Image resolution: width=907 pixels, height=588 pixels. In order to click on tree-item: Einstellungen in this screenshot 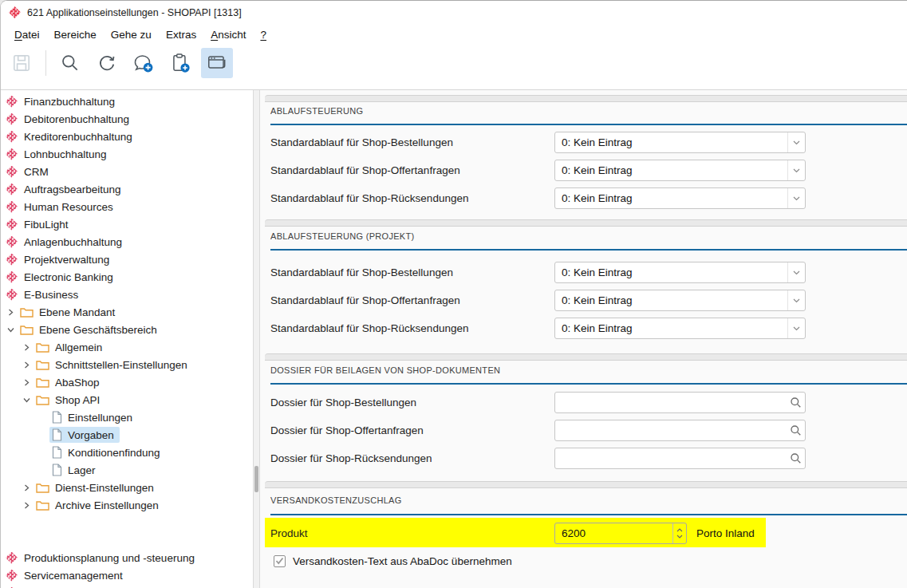, I will do `click(127, 417)`.